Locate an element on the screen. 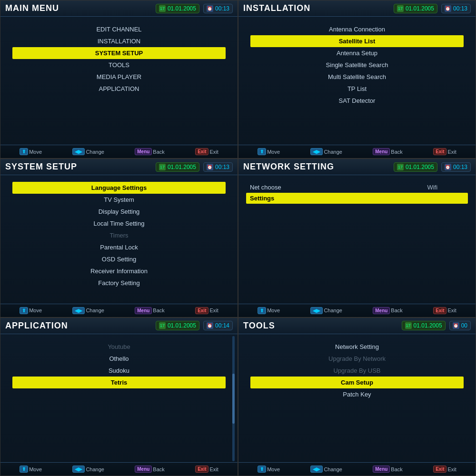  move-label-sys: Move is located at coordinates (35, 310).